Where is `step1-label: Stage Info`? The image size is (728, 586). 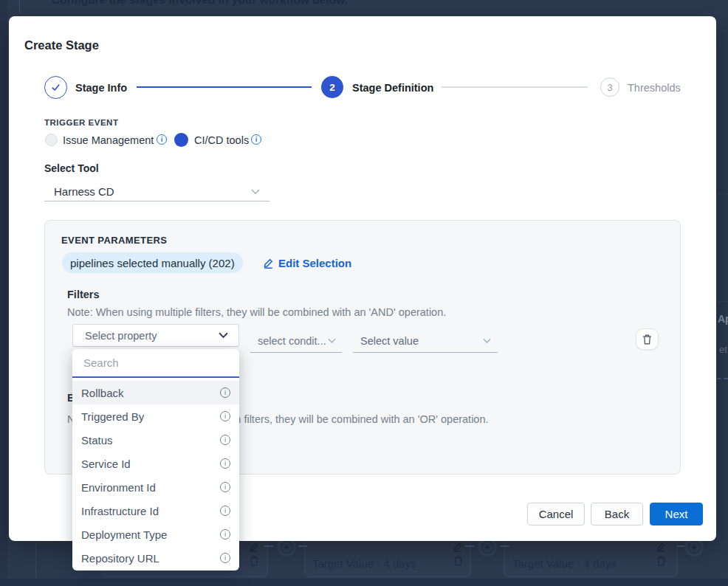
step1-label: Stage Info is located at coordinates (101, 88).